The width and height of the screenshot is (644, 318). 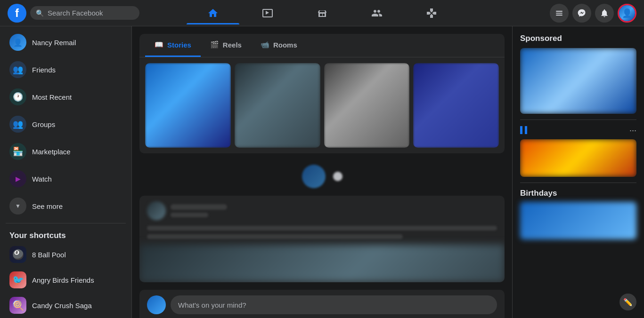 What do you see at coordinates (18, 280) in the screenshot?
I see `angry-birds-icon: 🐦` at bounding box center [18, 280].